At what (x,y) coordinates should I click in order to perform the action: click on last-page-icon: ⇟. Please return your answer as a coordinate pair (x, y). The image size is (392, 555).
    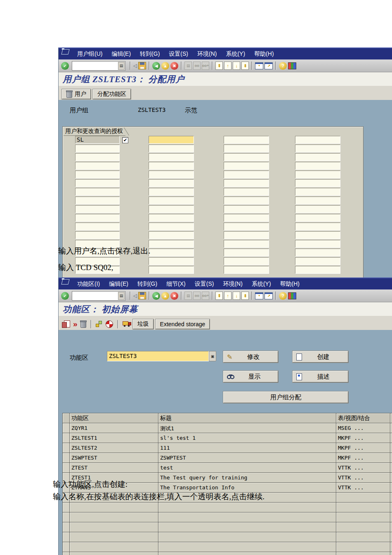
    Looking at the image, I should click on (245, 296).